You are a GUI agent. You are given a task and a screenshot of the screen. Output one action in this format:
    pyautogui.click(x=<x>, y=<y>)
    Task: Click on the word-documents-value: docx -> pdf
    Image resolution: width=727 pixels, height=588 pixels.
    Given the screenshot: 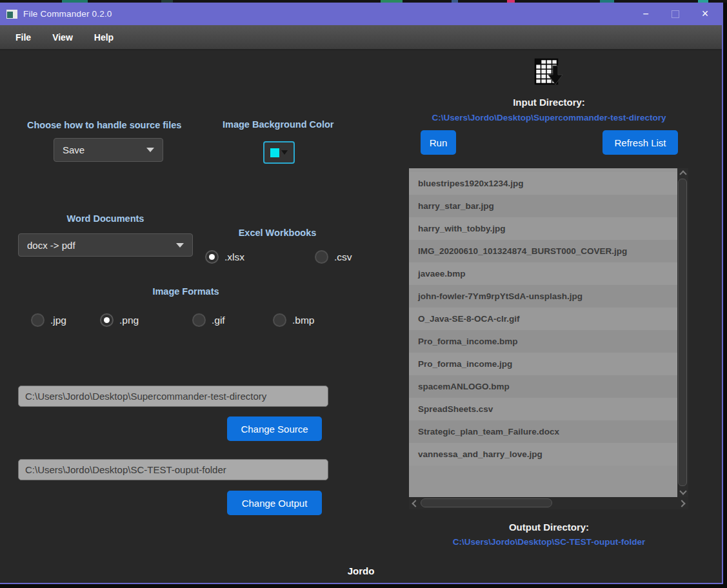 What is the action you would take?
    pyautogui.click(x=52, y=245)
    